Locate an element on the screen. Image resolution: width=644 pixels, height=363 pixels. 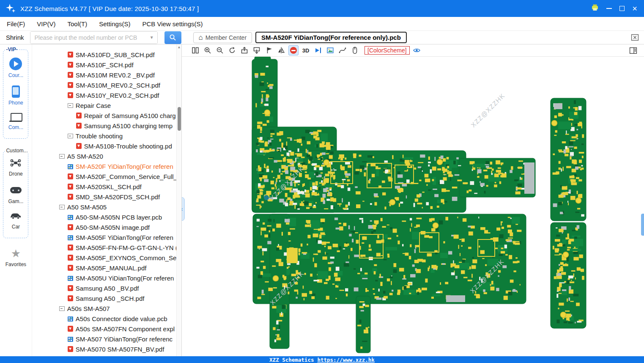
printer-icon is located at coordinates (595, 8).